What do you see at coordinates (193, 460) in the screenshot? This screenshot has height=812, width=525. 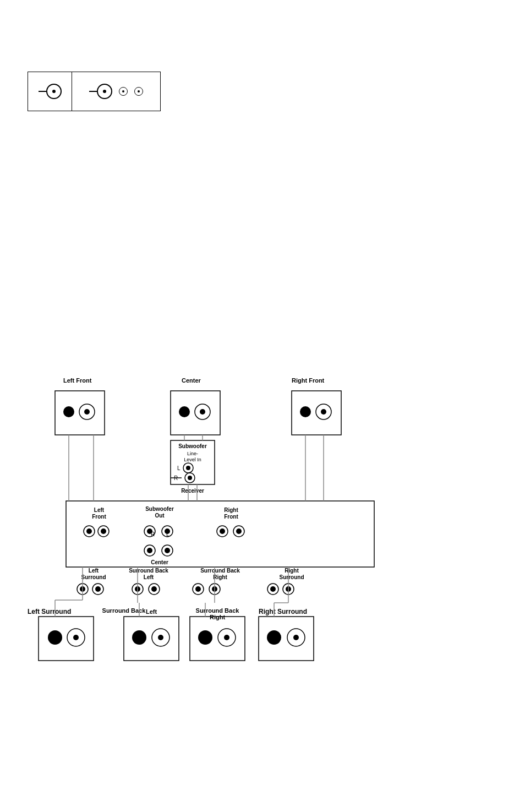 I see `svg-text: Level In` at bounding box center [193, 460].